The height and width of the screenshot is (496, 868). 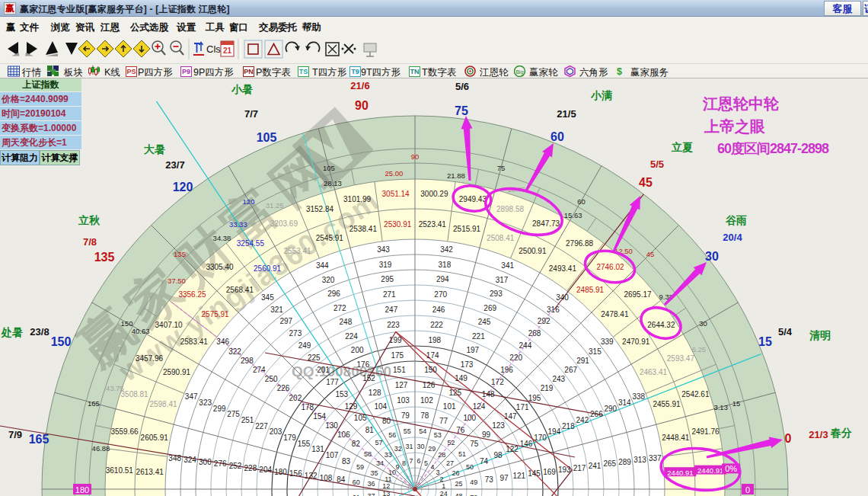 What do you see at coordinates (341, 395) in the screenshot?
I see `svg-text: 153` at bounding box center [341, 395].